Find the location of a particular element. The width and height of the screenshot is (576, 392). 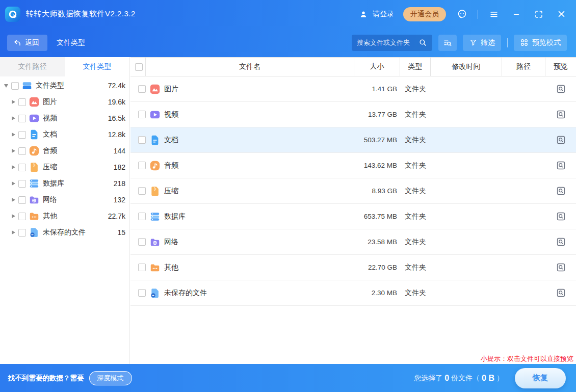

tree-item-count: 22.7k is located at coordinates (117, 216).